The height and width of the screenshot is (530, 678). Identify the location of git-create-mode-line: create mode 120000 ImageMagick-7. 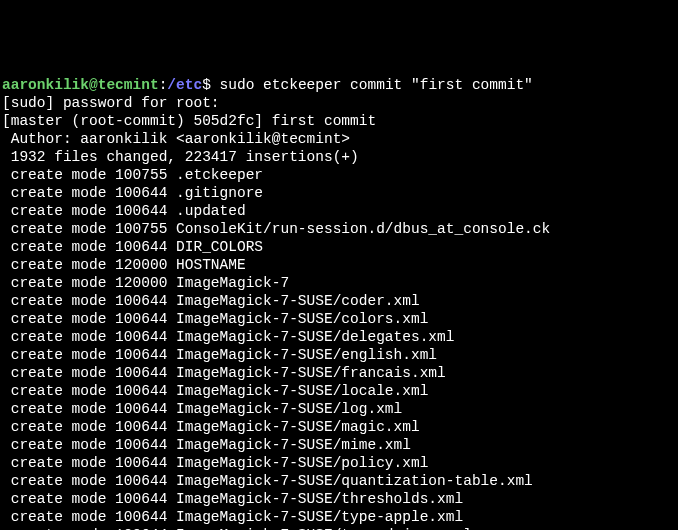
(339, 283).